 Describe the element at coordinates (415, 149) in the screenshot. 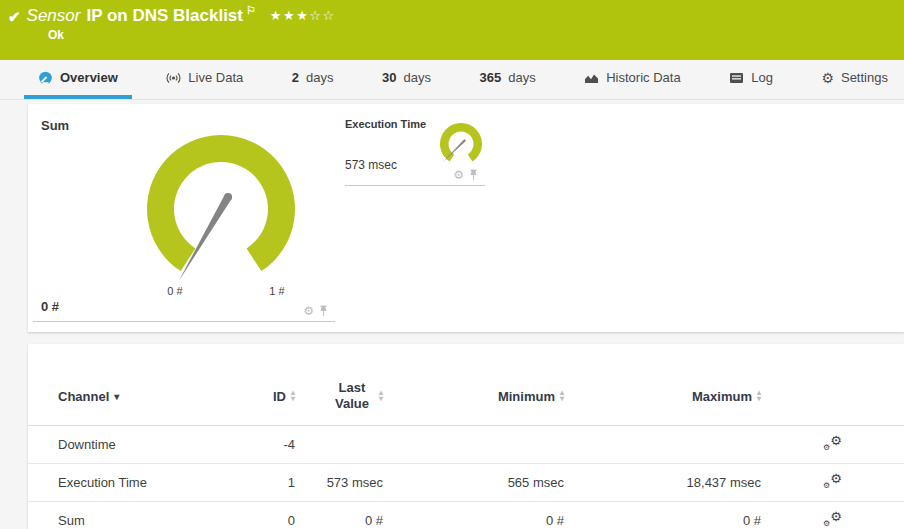

I see `execution-time-gauge-widget: Execution Time 573 msec ⚙` at that location.